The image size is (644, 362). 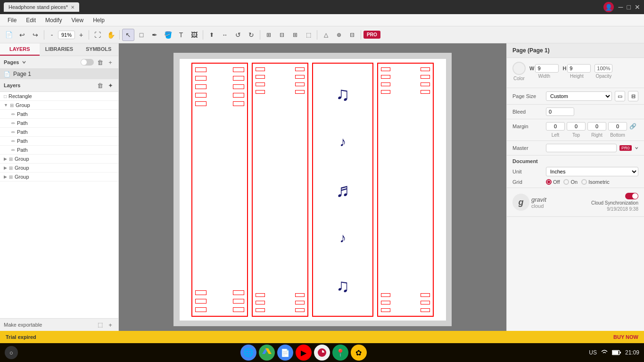 What do you see at coordinates (35, 35) in the screenshot?
I see `redo-button: ↪` at bounding box center [35, 35].